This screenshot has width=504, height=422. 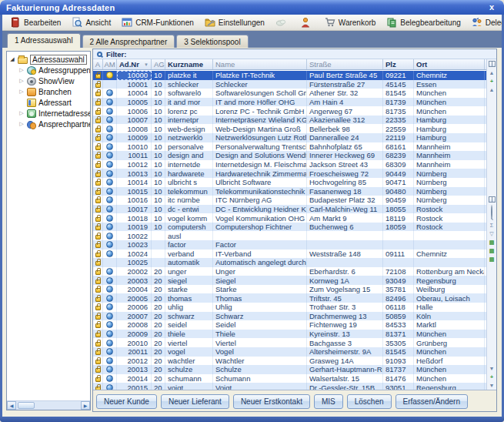 I want to click on filter-funnel-icon: ▽, so click(x=492, y=234).